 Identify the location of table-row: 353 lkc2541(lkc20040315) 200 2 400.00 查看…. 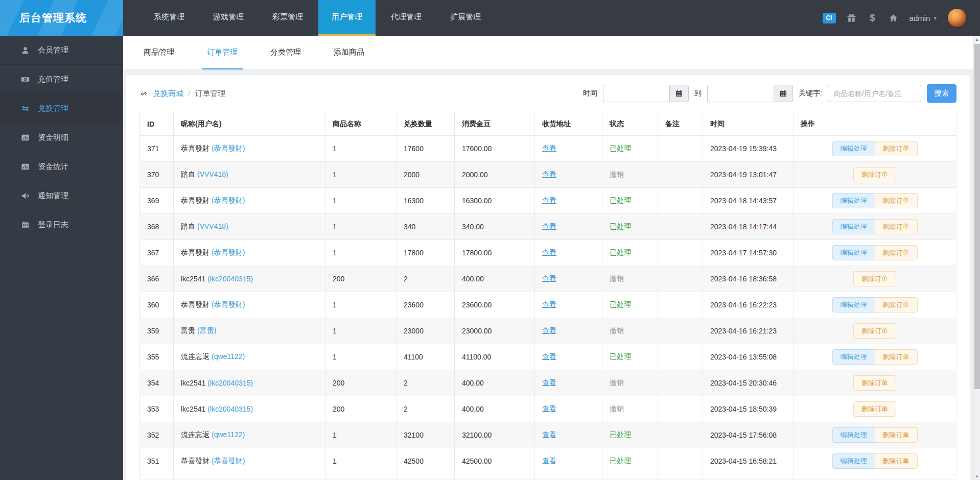
(548, 410).